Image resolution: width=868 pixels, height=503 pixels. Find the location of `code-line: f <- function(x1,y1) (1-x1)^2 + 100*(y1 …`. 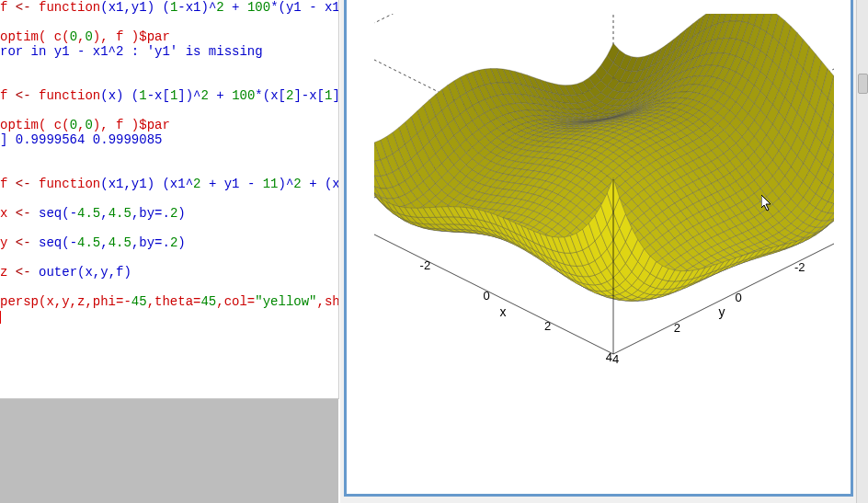

code-line: f <- function(x1,y1) (1-x1)^2 + 100*(y1 … is located at coordinates (169, 7).